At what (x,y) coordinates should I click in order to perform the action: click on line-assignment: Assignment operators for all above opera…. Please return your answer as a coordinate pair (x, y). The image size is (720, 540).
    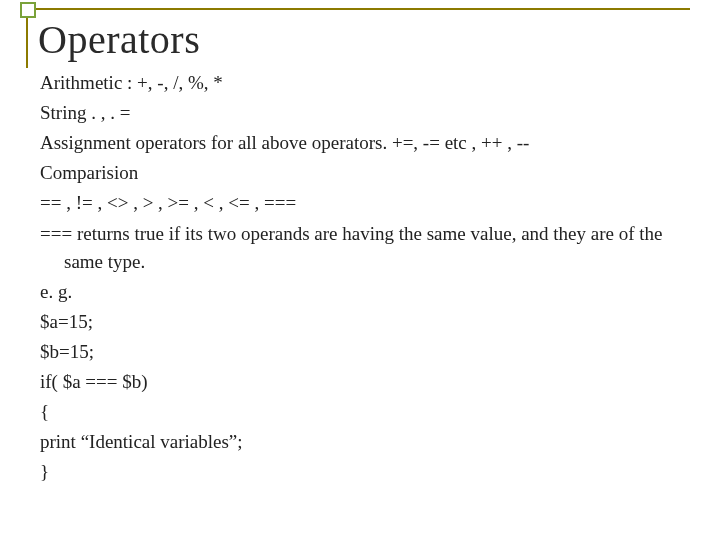
    Looking at the image, I should click on (366, 143).